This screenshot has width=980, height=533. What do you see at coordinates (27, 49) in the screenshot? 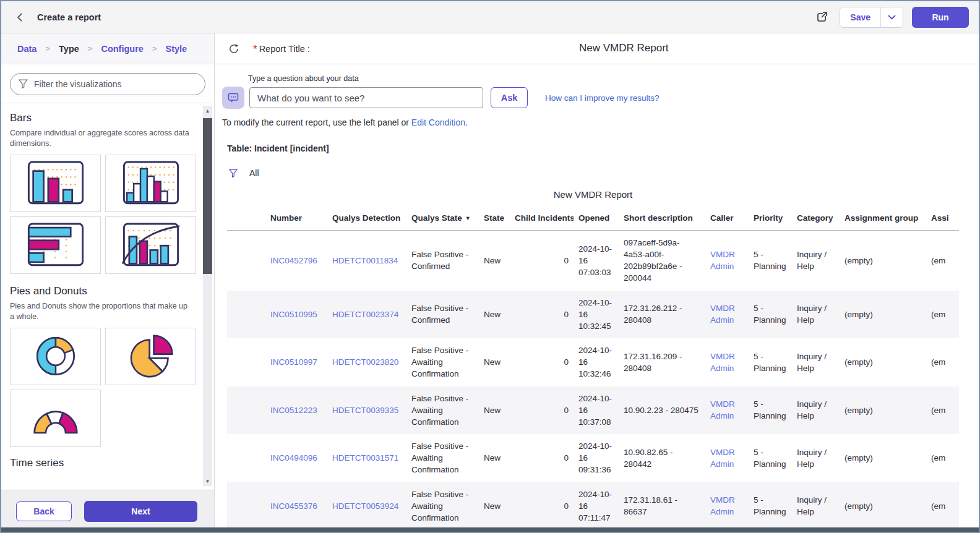
I see `breadcrumb-step-data: Data` at bounding box center [27, 49].